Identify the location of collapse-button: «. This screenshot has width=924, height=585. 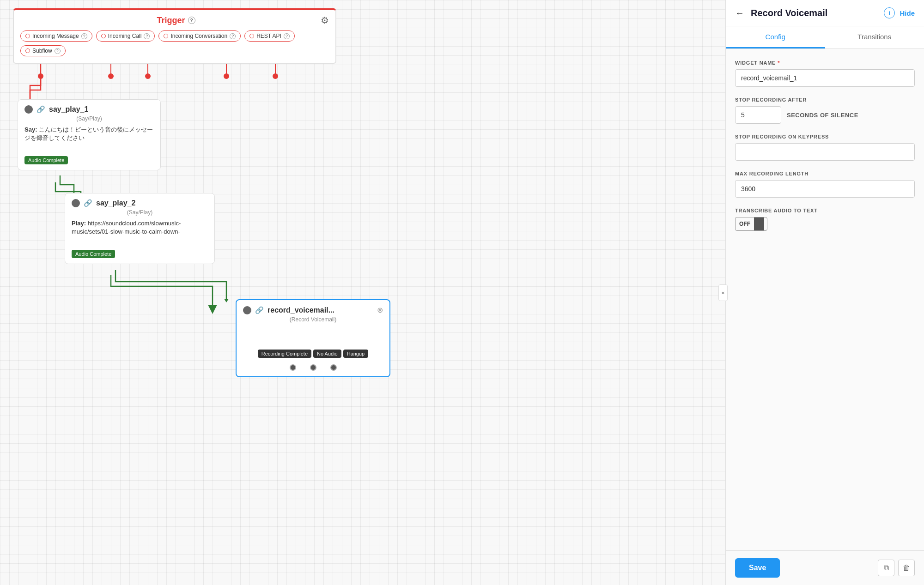
(723, 293).